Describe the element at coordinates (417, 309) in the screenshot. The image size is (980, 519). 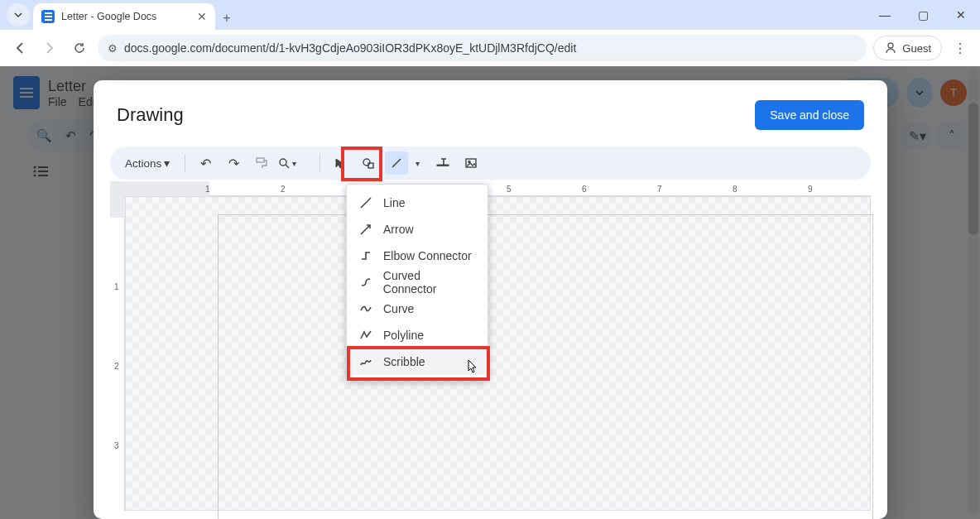
I see `menu-item-curve: Curve` at that location.